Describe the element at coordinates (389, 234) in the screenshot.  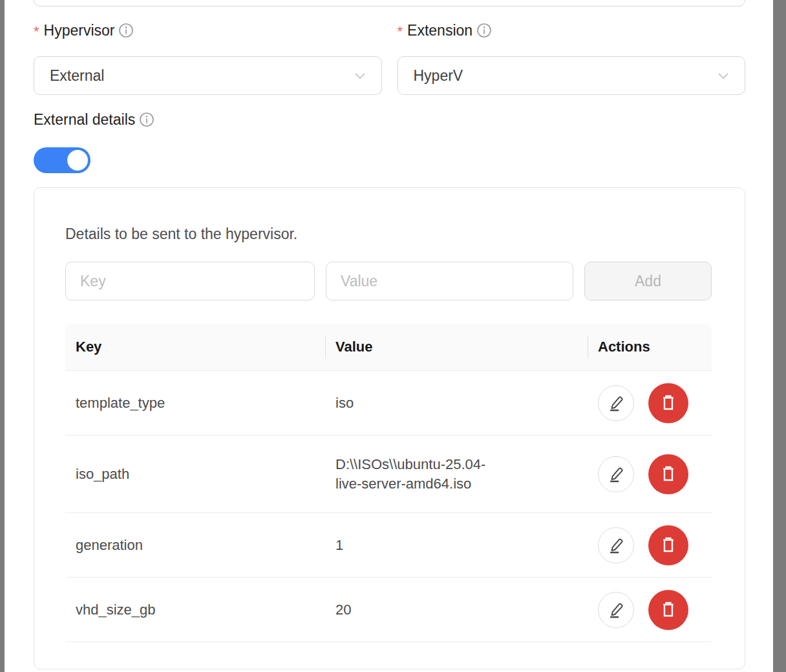
I see `card-description: Details to be sent to the hypervisor.` at that location.